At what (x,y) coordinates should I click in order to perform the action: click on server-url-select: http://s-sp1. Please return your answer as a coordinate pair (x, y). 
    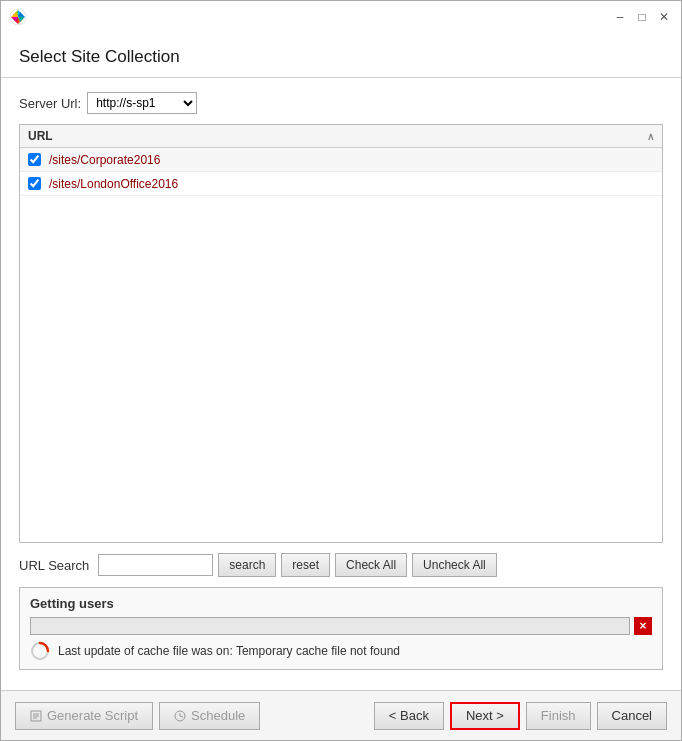
    Looking at the image, I should click on (142, 103).